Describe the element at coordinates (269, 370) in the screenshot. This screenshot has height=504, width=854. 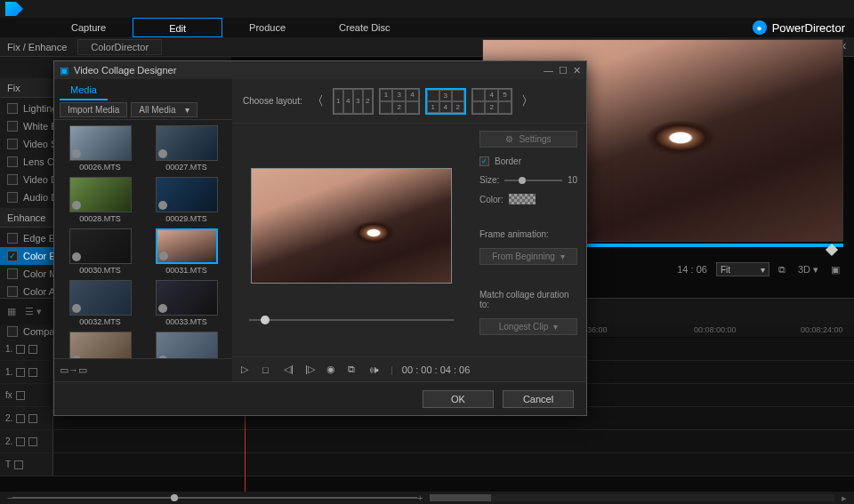
I see `stop-icon: □` at that location.